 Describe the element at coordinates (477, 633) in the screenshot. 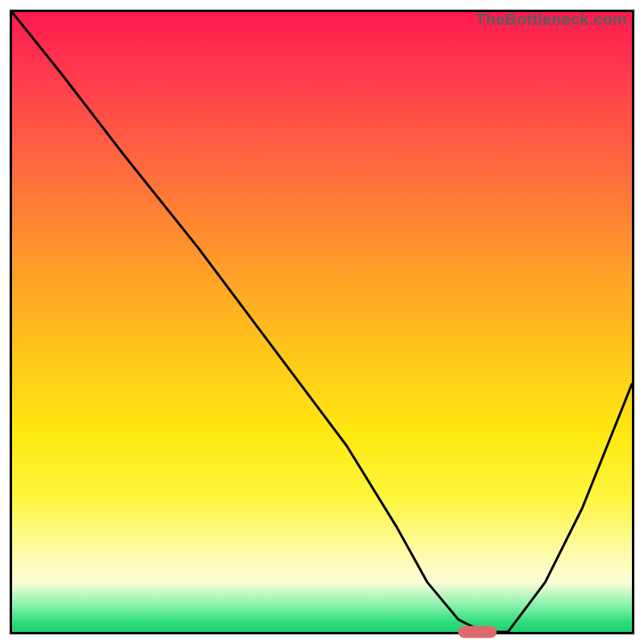

I see `optimal-marker` at that location.